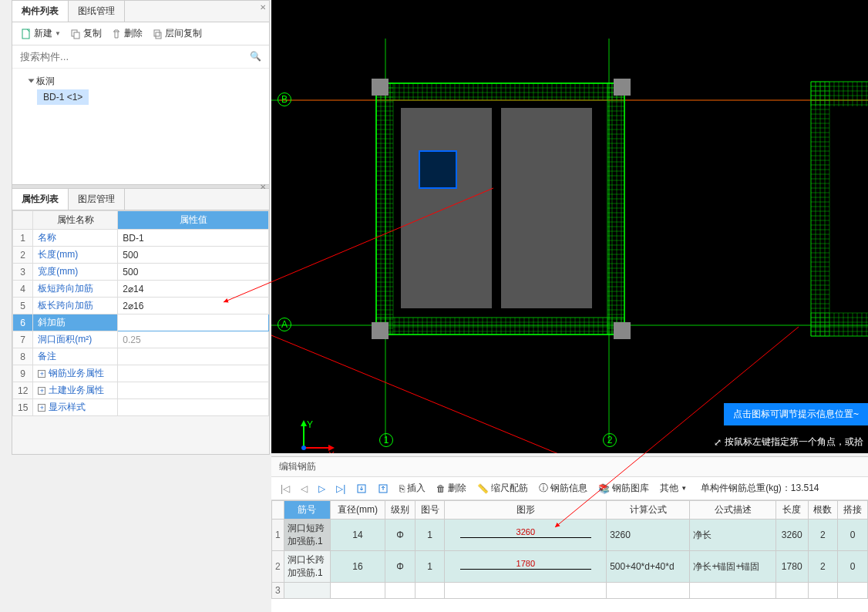  I want to click on cell-formula, so click(648, 590).